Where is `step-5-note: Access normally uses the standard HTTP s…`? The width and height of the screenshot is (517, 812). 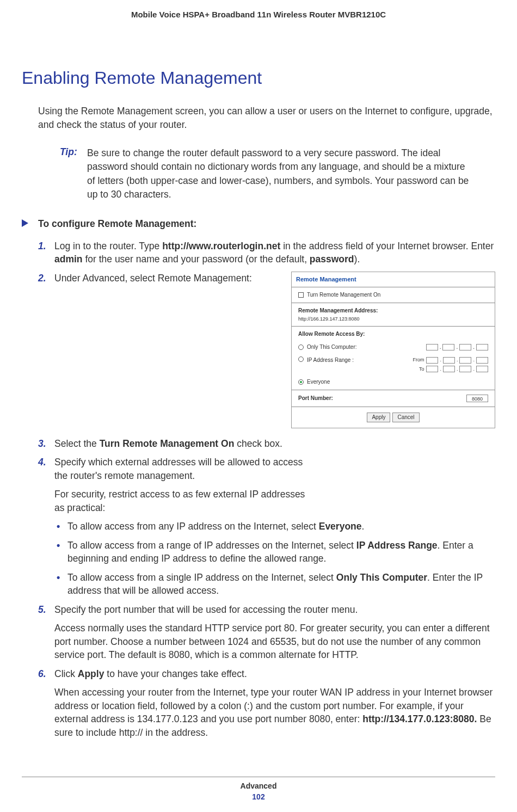 step-5-note: Access normally uses the standard HTTP s… is located at coordinates (275, 642).